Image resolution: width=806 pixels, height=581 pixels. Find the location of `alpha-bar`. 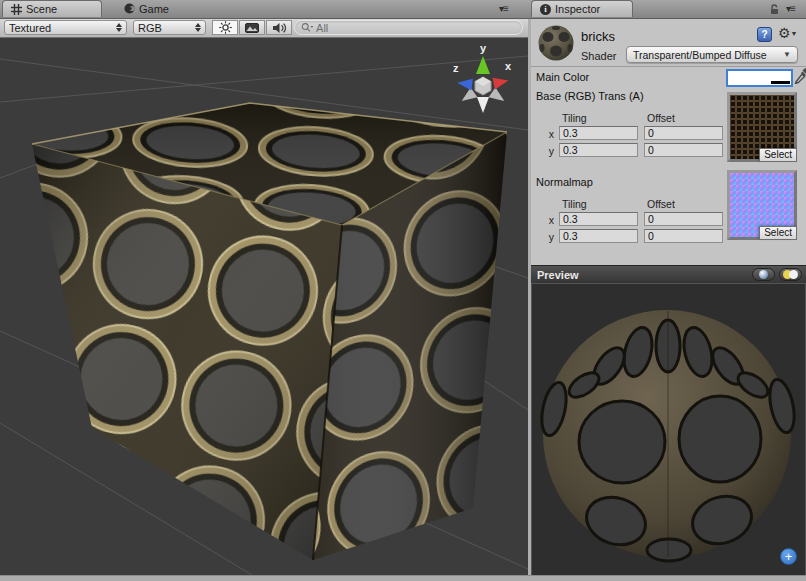

alpha-bar is located at coordinates (780, 82).